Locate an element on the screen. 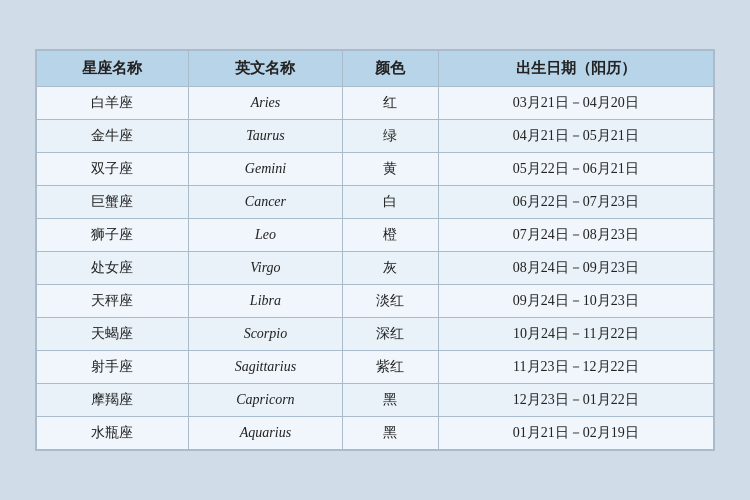 The height and width of the screenshot is (500, 750). cell-dates: 04月21日－05月21日 is located at coordinates (576, 136).